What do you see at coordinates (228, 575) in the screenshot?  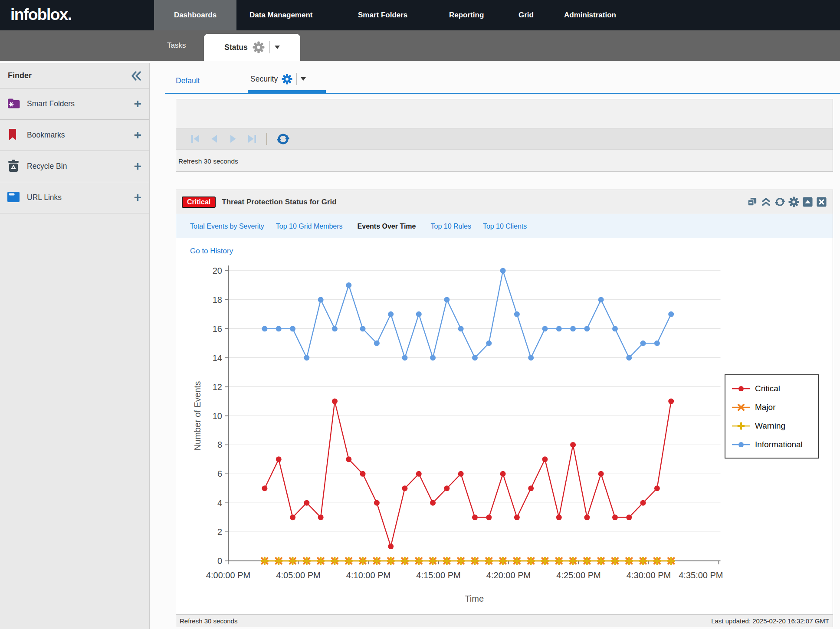 I see `svg-text: 4:00:00 PM` at bounding box center [228, 575].